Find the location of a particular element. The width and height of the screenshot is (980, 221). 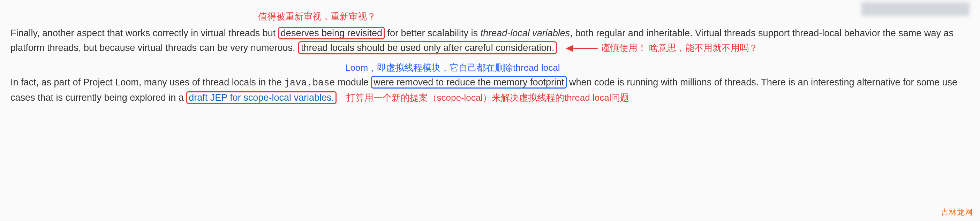

arrow-icon is located at coordinates (582, 49).